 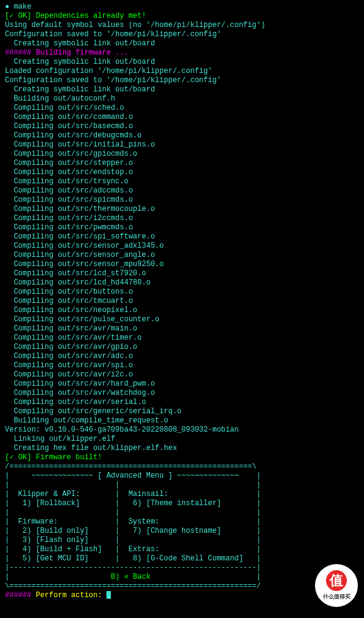 I want to click on output-line: Building out/compile_time_request.o, so click(x=182, y=421).